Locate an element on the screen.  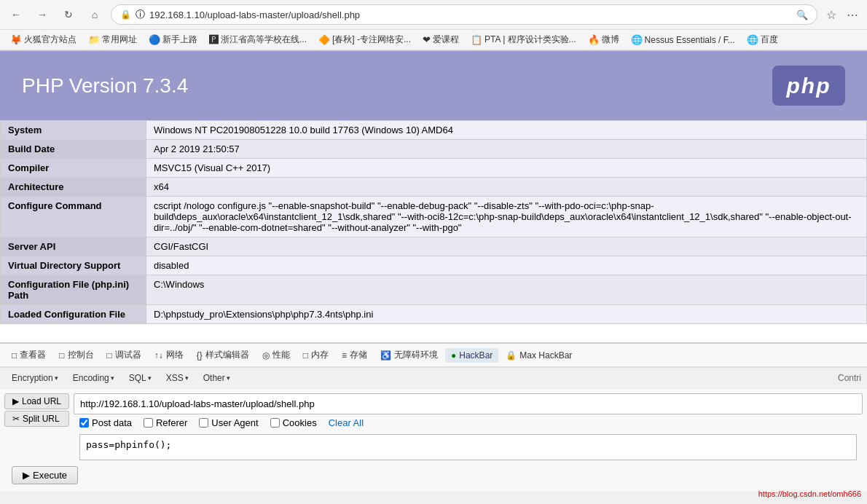
php-logo: php is located at coordinates (809, 86).